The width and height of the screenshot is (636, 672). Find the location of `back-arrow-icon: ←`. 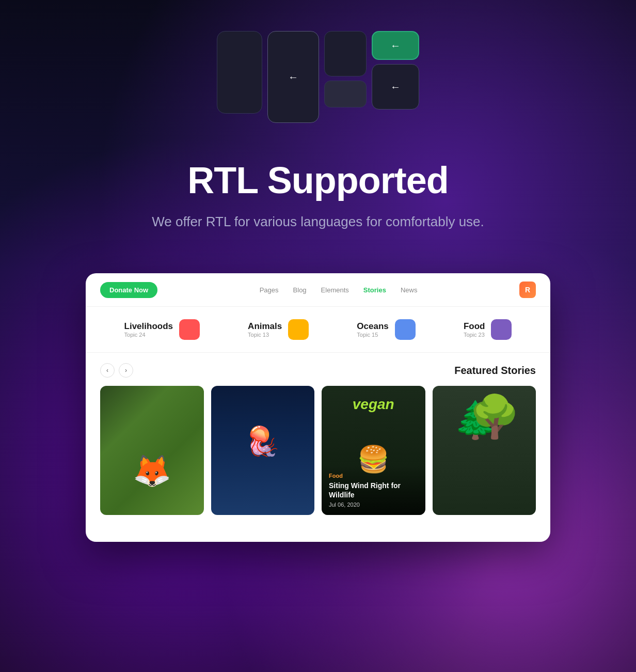

back-arrow-icon: ← is located at coordinates (293, 77).